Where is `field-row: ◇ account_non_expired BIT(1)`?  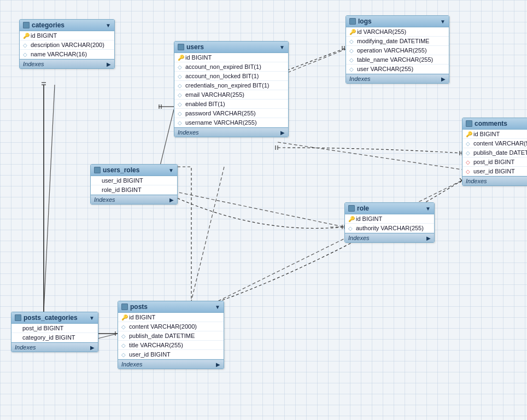
field-row: ◇ account_non_expired BIT(1) is located at coordinates (231, 67).